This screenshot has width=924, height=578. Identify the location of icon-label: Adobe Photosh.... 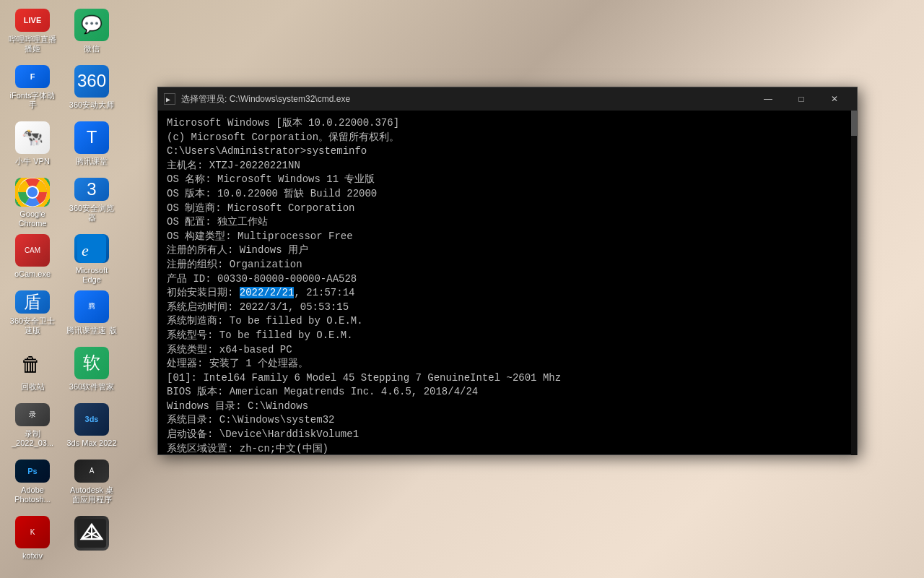
(32, 495).